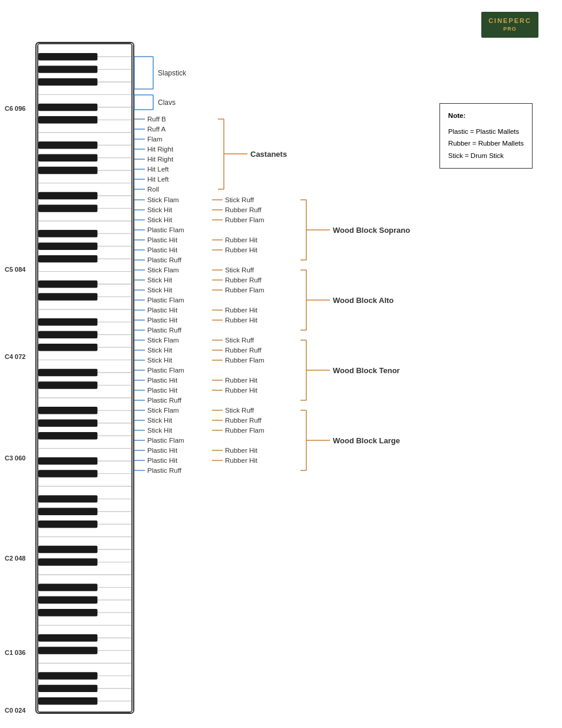 The width and height of the screenshot is (562, 728). What do you see at coordinates (366, 370) in the screenshot?
I see `svg-text: Wood Block Tenor` at bounding box center [366, 370].